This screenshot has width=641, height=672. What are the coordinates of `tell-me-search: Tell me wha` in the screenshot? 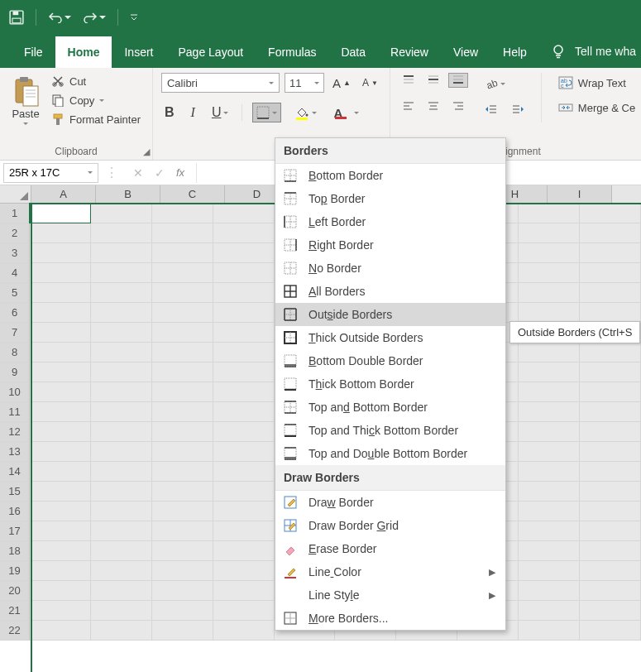 It's located at (593, 55).